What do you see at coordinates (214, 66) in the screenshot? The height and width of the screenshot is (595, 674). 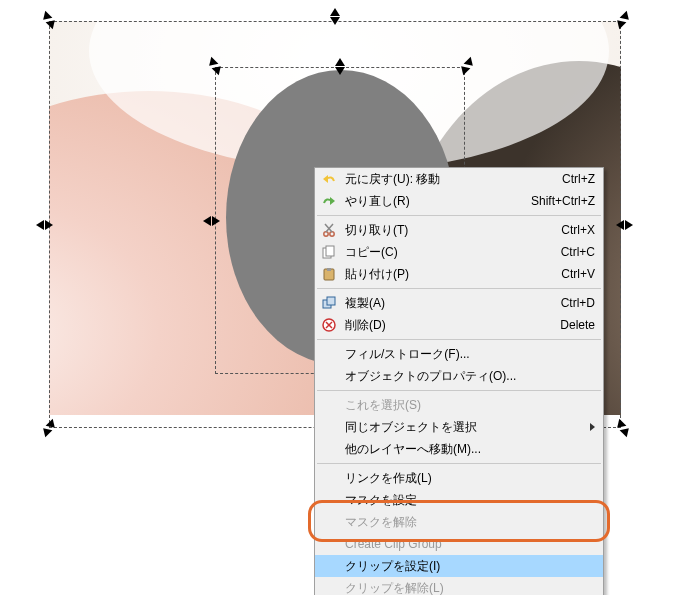 I see `inner-handle-nw` at bounding box center [214, 66].